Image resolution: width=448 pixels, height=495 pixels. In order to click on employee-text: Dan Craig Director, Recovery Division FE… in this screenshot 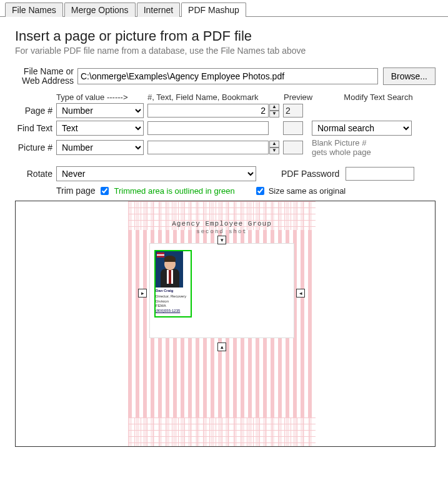, I will do `click(174, 301)`.